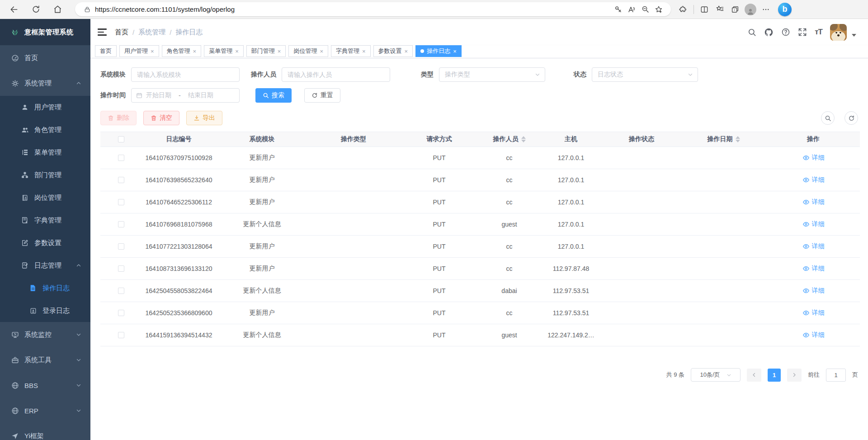 The image size is (868, 440). I want to click on module-input, so click(185, 75).